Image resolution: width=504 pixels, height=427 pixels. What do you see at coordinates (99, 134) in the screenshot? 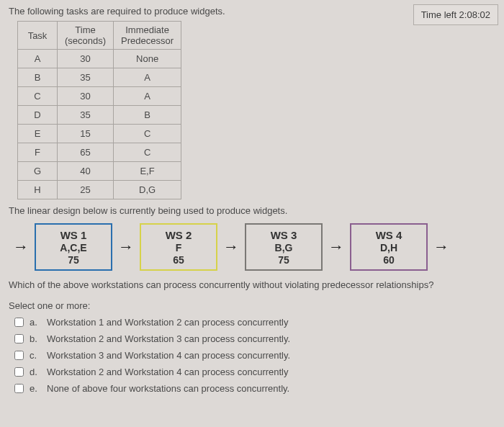
I see `table-row: E15C` at bounding box center [99, 134].